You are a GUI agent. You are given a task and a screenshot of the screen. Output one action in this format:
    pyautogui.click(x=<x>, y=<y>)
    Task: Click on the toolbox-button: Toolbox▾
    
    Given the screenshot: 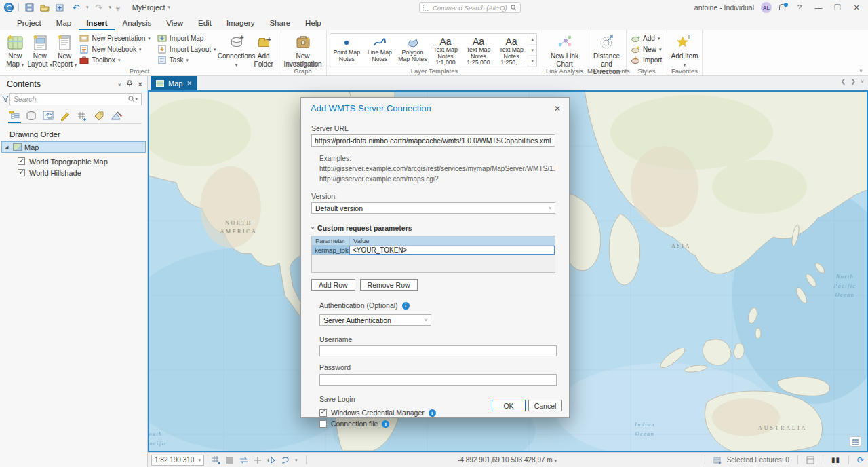 What is the action you would take?
    pyautogui.click(x=115, y=60)
    